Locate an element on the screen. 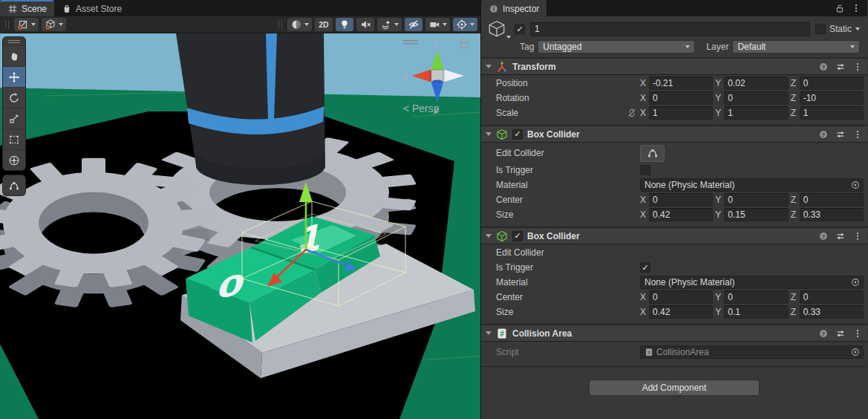 The width and height of the screenshot is (868, 419). edit-collider-button is located at coordinates (652, 153).